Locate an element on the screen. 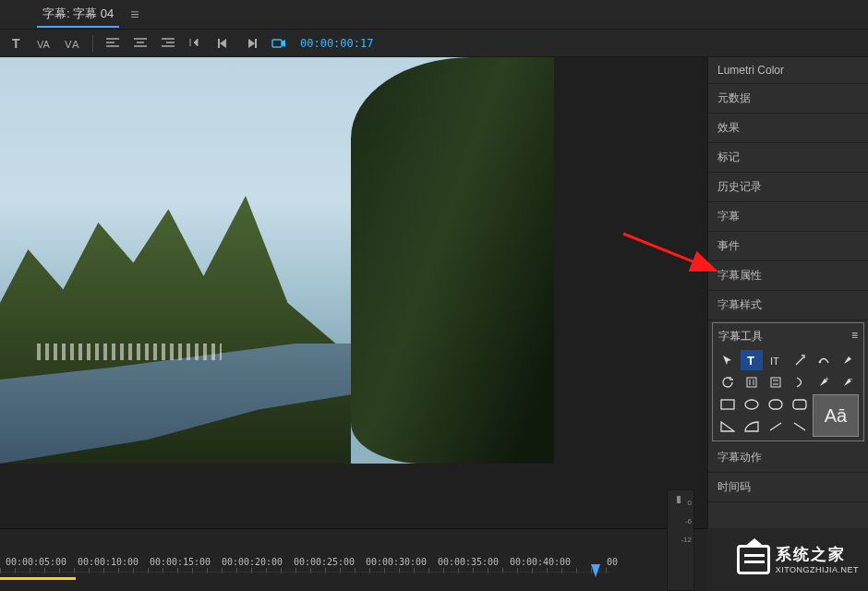 This screenshot has width=868, height=591. audio-meter: 0 -6 -12 is located at coordinates (681, 540).